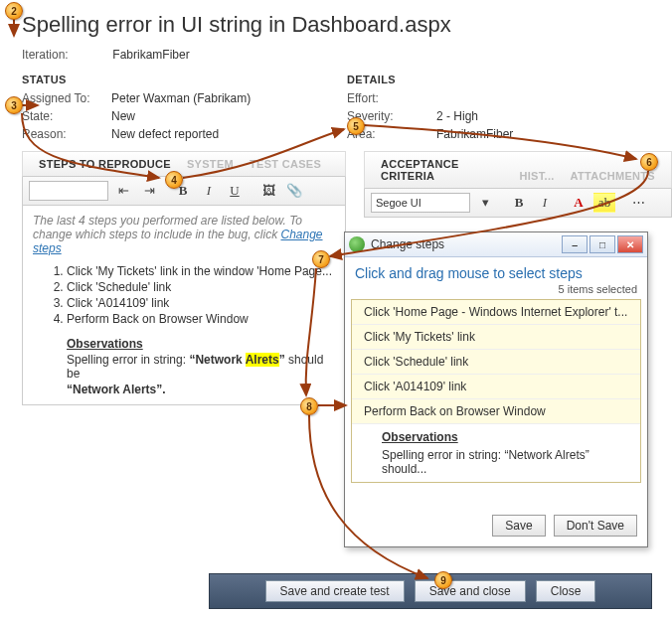  I want to click on outdent-icon: ⇤, so click(123, 191).